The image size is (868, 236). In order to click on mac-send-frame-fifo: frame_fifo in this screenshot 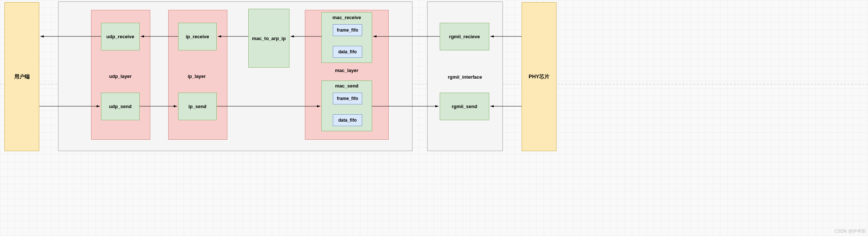, I will do `click(347, 99)`.